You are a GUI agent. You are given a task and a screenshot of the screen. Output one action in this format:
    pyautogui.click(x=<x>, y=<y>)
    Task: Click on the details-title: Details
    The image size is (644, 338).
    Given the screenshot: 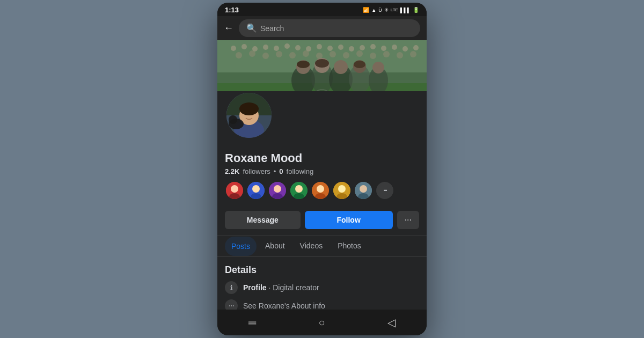 What is the action you would take?
    pyautogui.click(x=322, y=270)
    